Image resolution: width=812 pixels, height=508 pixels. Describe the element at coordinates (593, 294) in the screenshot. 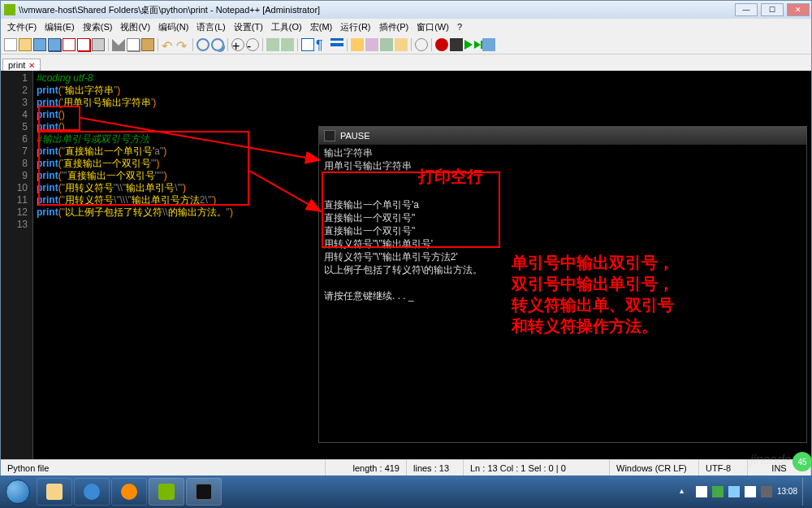

I see `annotation-label-2: 单引号中输出双引号， 双引号中输出单引号， 转义符输出单、双引号 和转义符操作方…` at that location.